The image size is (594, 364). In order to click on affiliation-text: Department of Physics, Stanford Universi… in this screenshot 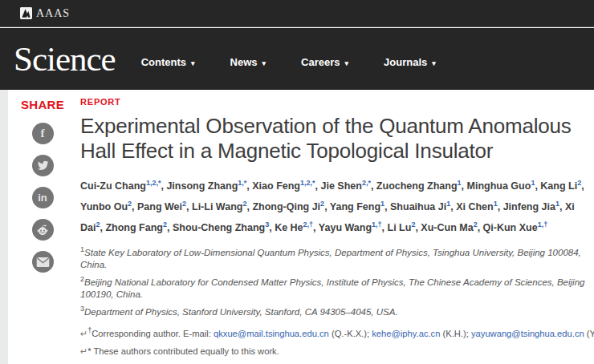, I will do `click(241, 312)`.